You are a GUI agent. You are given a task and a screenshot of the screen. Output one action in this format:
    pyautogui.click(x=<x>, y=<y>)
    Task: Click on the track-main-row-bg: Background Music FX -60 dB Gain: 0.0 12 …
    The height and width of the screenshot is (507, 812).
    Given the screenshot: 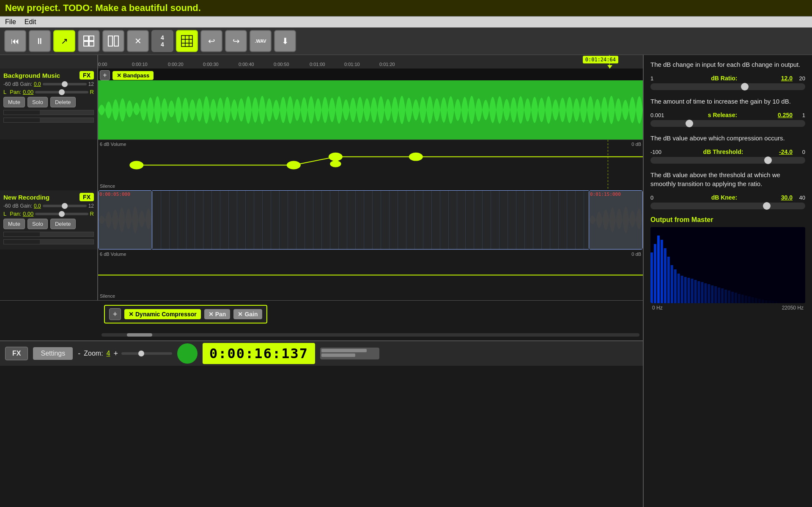 What is the action you would take?
    pyautogui.click(x=321, y=104)
    